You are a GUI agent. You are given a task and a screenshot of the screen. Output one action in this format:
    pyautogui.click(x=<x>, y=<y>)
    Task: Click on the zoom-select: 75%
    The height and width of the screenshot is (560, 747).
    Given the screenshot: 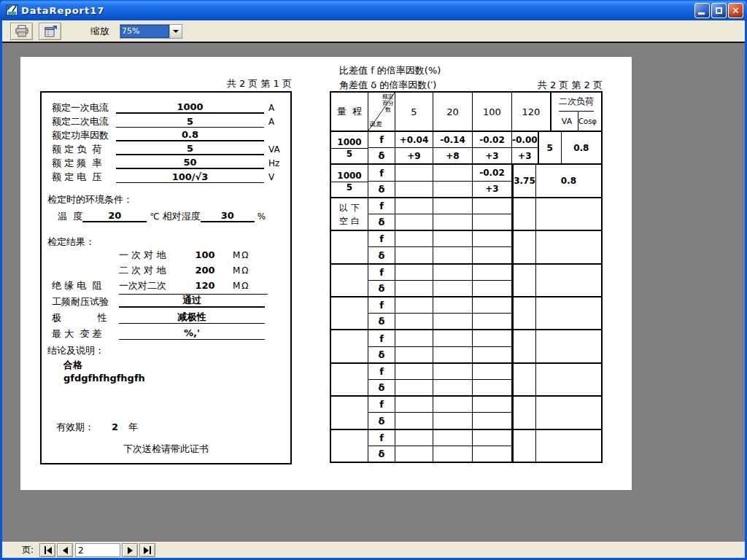 What is the action you would take?
    pyautogui.click(x=151, y=31)
    